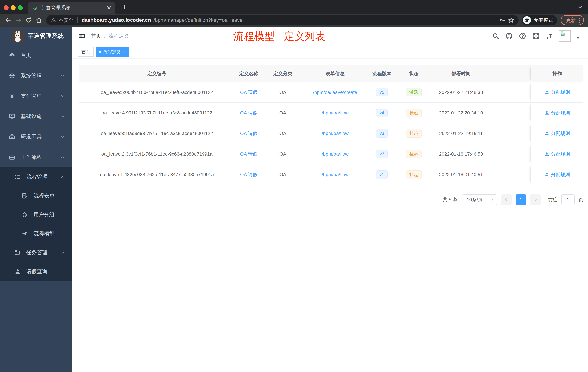 The height and width of the screenshot is (372, 588). What do you see at coordinates (335, 92) in the screenshot?
I see `form-info-link: /bpm/oa/leave/create` at bounding box center [335, 92].